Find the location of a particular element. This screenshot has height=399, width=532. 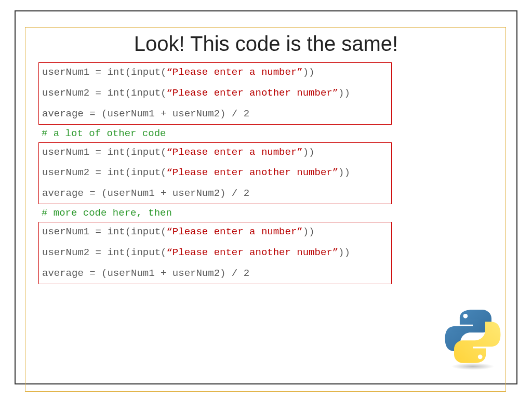

code-comment-1: # a lot of other code is located at coordinates (215, 134).